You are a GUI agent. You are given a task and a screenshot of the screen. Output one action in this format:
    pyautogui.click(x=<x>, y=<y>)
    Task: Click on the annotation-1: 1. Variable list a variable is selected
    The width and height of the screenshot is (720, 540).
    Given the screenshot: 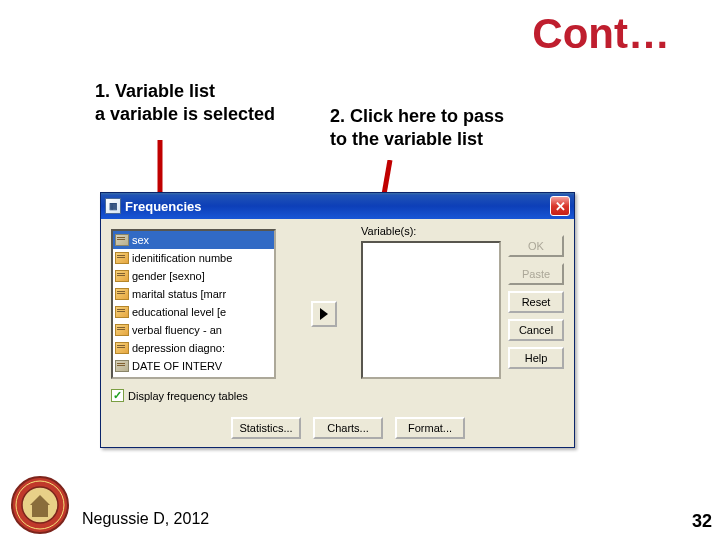 What is the action you would take?
    pyautogui.click(x=185, y=104)
    